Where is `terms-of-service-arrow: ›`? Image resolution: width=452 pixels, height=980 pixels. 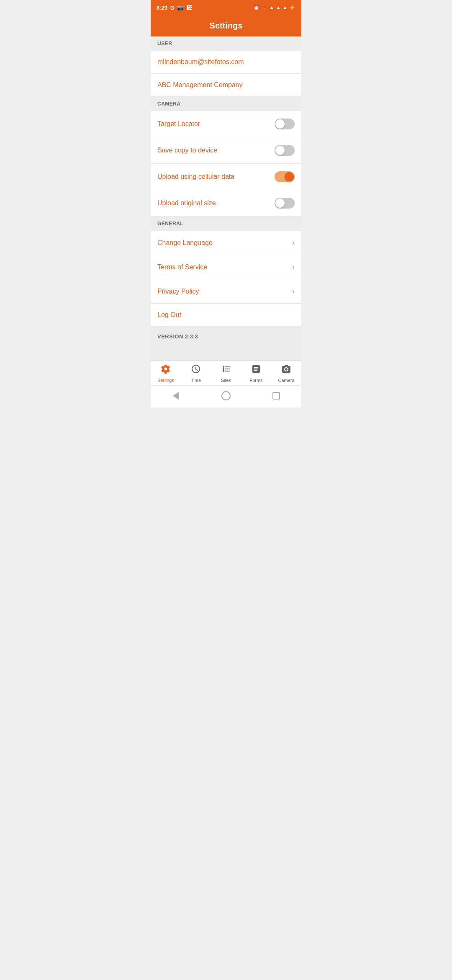 terms-of-service-arrow: › is located at coordinates (293, 267).